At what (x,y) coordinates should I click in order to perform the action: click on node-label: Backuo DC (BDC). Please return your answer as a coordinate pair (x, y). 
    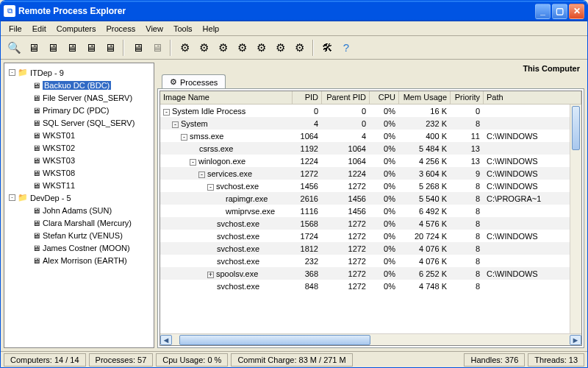
    Looking at the image, I should click on (76, 85).